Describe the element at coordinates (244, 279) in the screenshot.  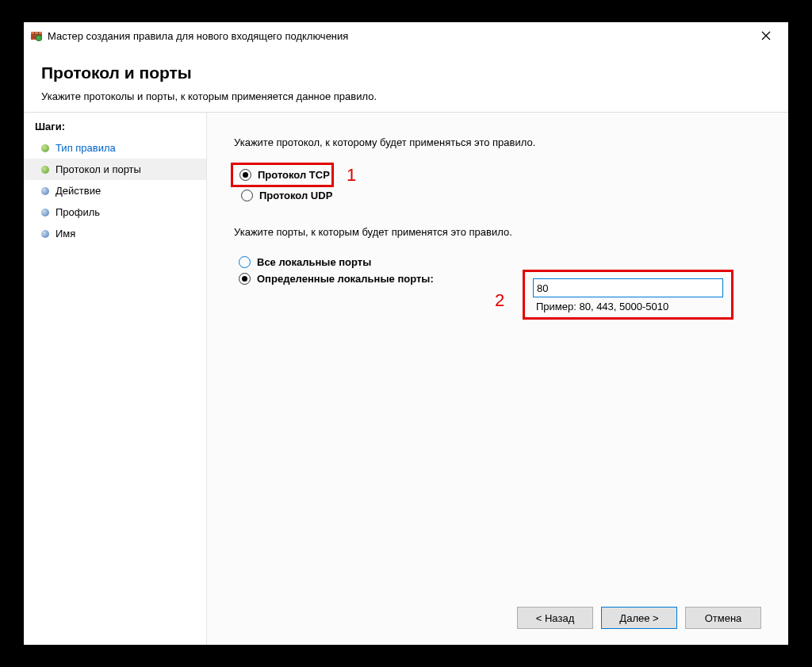
I see `radio-specific-ports` at that location.